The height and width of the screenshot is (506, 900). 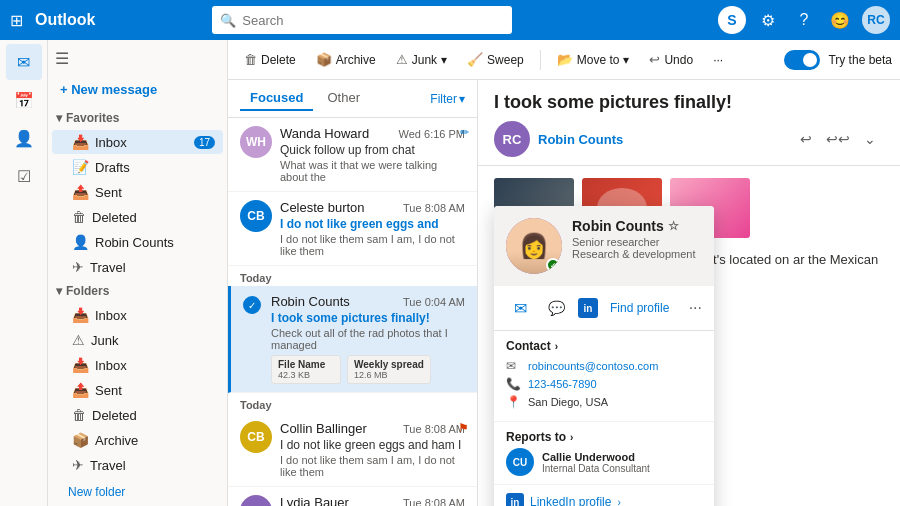 I want to click on archive-button: 📦 Archive, so click(x=346, y=60).